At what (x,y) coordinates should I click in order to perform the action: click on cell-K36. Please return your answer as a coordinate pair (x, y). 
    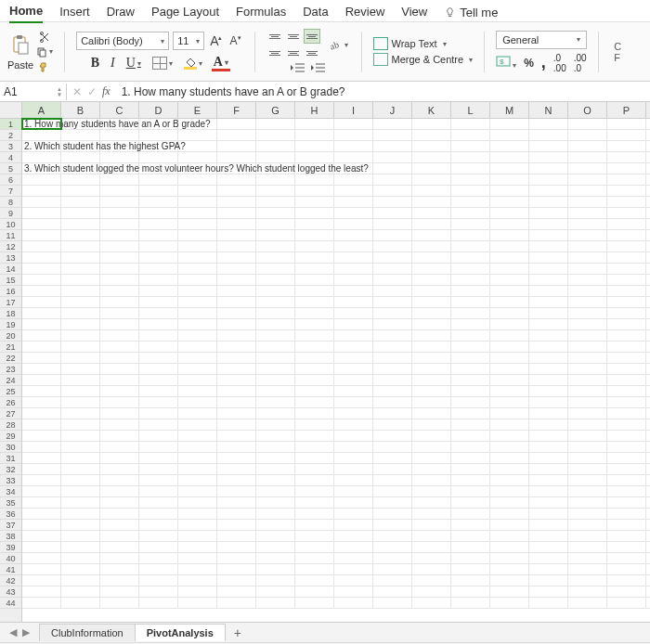
    Looking at the image, I should click on (432, 514).